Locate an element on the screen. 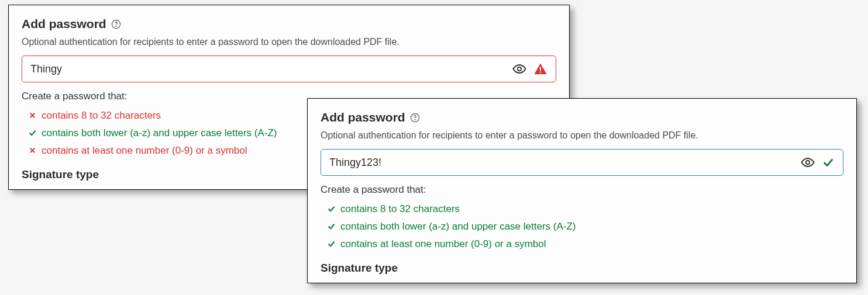 This screenshot has width=868, height=295. signature-type-heading: Signature type is located at coordinates (582, 268).